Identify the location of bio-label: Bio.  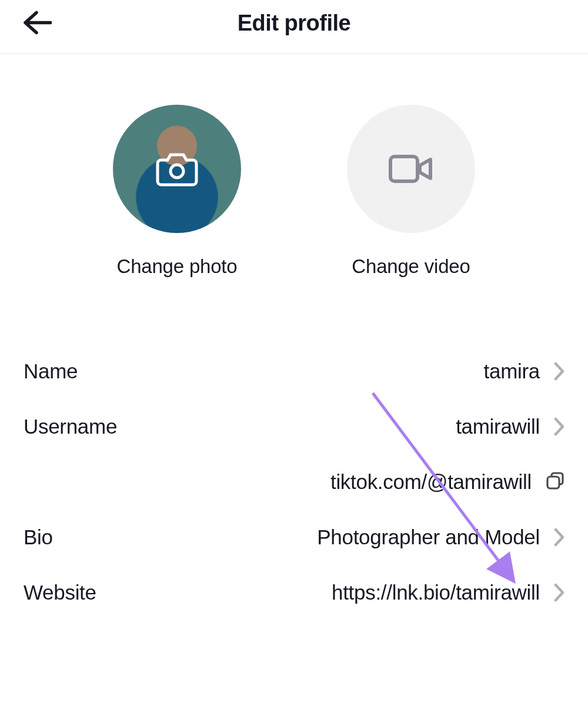
(38, 537).